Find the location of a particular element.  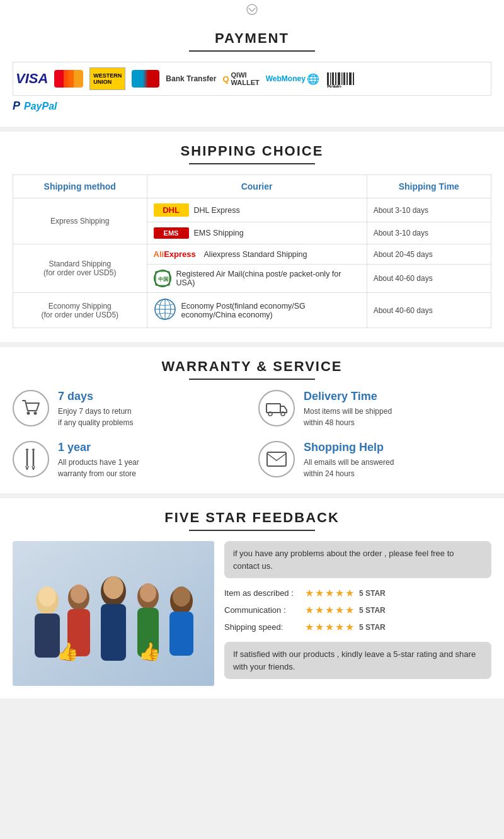

economy-time-cell: About 40-60 days is located at coordinates (428, 311).